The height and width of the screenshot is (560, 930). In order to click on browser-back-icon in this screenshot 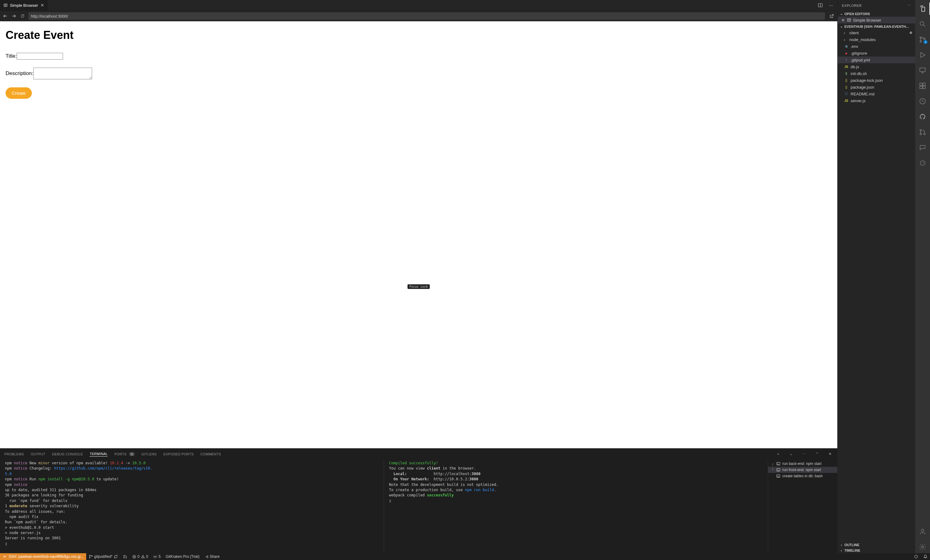, I will do `click(5, 16)`.